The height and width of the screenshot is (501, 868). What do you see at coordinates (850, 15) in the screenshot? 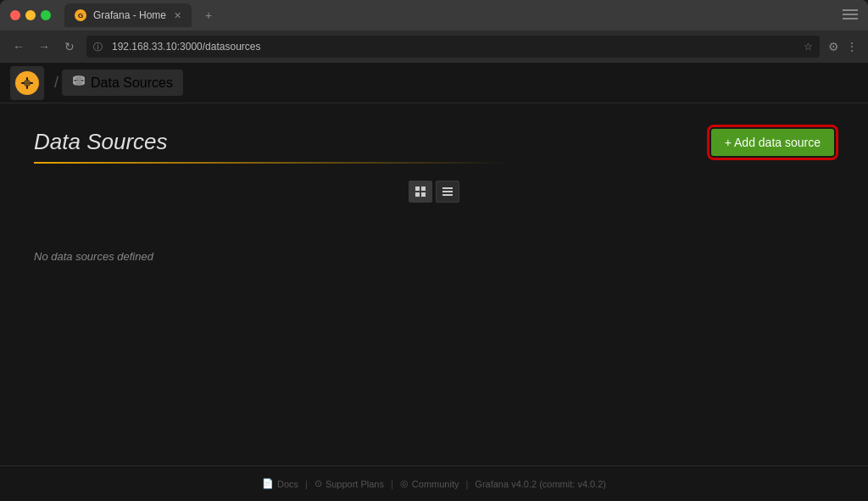
I see `browser-menu-icon` at bounding box center [850, 15].